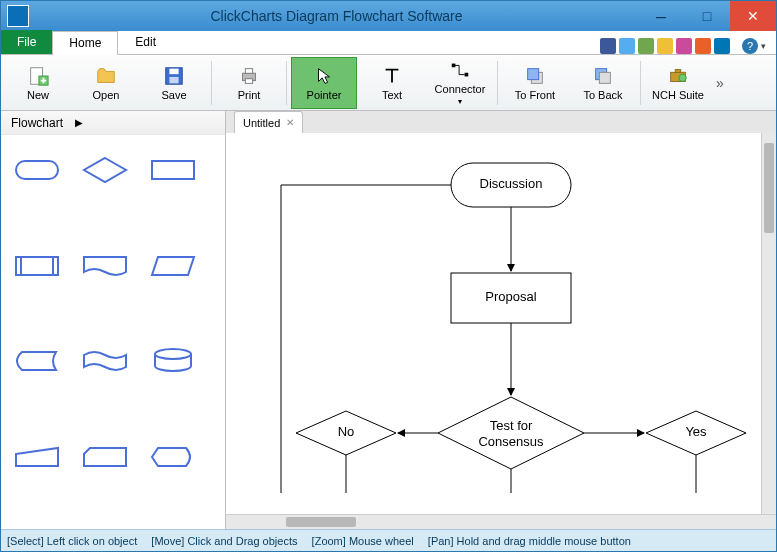 Image resolution: width=777 pixels, height=552 pixels. I want to click on open-icon, so click(106, 76).